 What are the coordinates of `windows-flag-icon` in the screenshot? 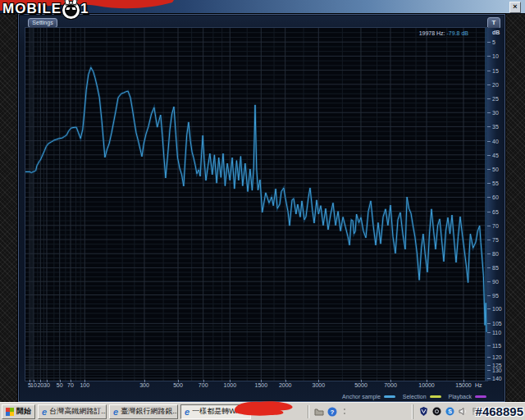 It's located at (10, 412).